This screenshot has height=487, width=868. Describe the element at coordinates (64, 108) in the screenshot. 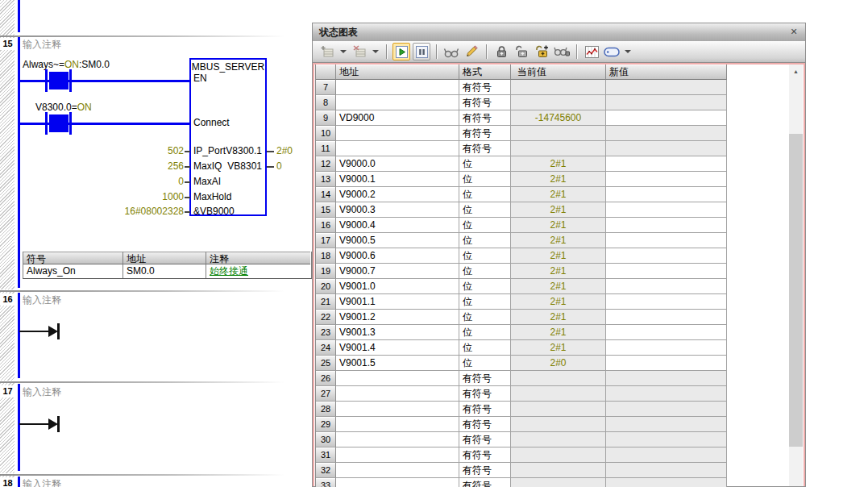

I see `contact-operand-label: V8300.0=ON` at that location.